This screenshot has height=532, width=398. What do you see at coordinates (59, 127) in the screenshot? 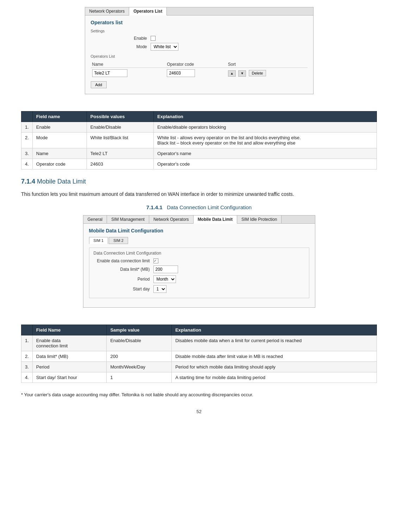
I see `field-enable: Enable` at bounding box center [59, 127].